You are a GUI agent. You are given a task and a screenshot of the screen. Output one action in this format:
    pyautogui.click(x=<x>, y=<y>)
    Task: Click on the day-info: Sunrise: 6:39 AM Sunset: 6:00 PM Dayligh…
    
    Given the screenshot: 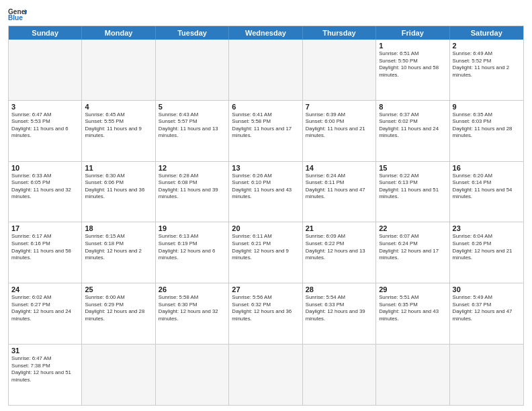 What is the action you would take?
    pyautogui.click(x=339, y=126)
    